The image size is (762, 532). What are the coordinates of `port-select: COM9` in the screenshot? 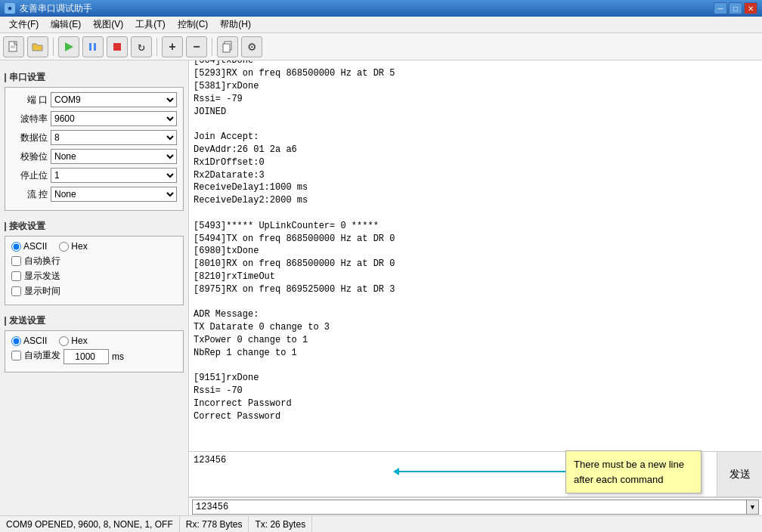 It's located at (113, 100).